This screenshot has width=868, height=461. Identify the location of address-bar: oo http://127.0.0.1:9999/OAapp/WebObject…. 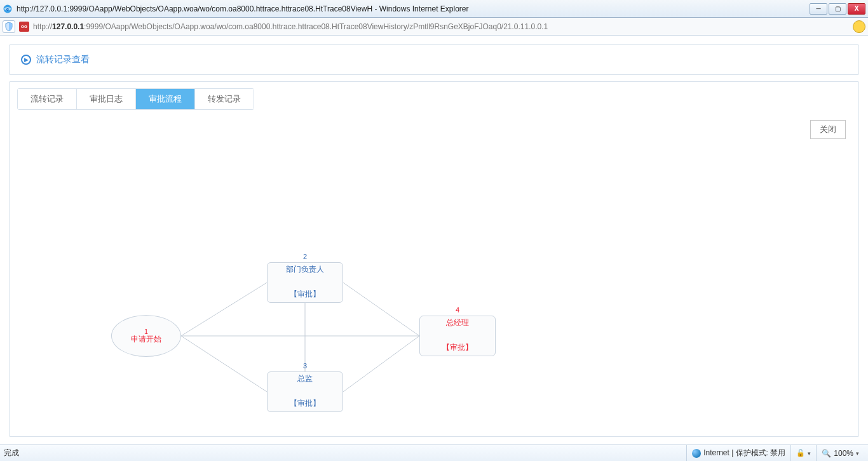
(434, 27).